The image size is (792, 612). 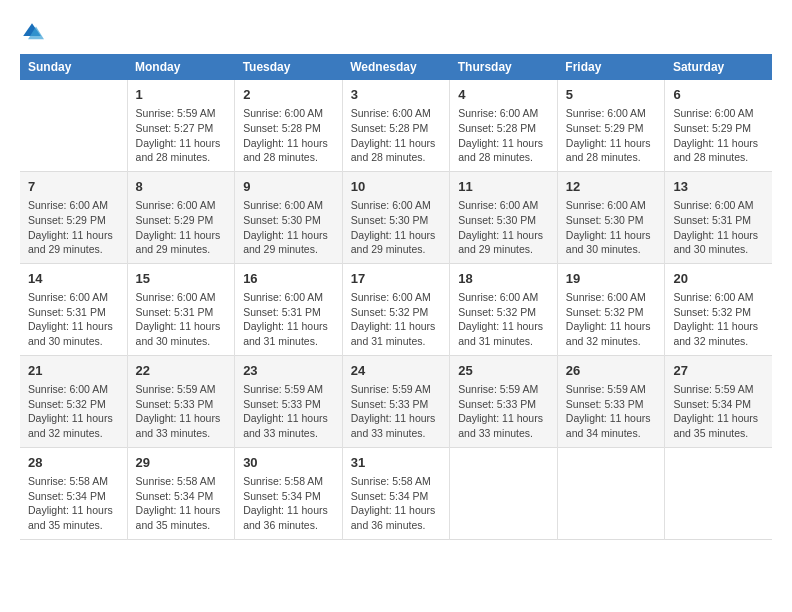 I want to click on calendar-cell: 24Sunrise: 5:59 AM Sunset: 5:33 PM Dayli…, so click(x=396, y=401).